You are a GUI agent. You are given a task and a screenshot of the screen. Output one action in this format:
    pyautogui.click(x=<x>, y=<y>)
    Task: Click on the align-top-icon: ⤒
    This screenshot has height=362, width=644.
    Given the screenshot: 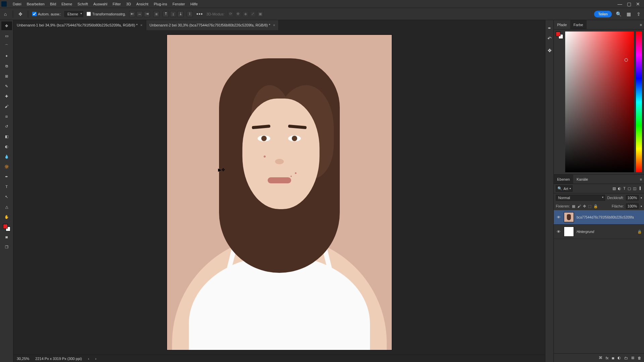 What is the action you would take?
    pyautogui.click(x=166, y=14)
    